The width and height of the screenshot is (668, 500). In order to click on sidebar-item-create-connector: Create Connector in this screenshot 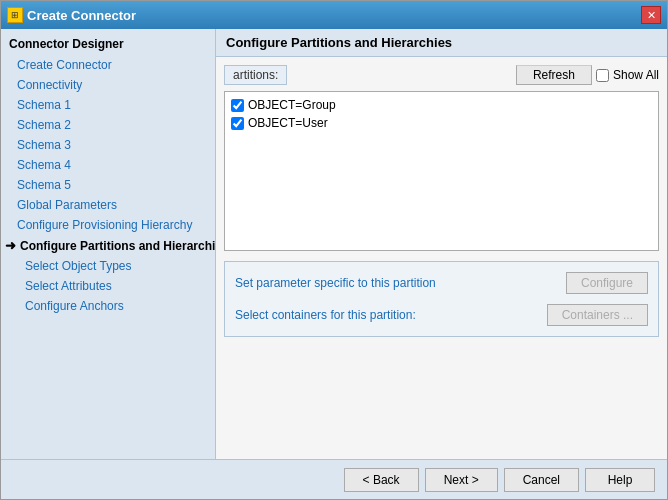, I will do `click(108, 65)`.